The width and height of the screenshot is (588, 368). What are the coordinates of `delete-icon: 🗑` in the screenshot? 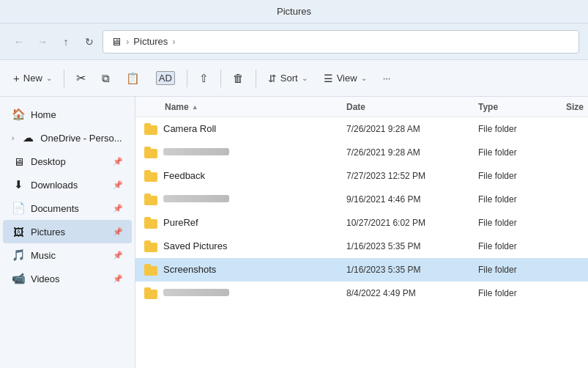 It's located at (239, 78).